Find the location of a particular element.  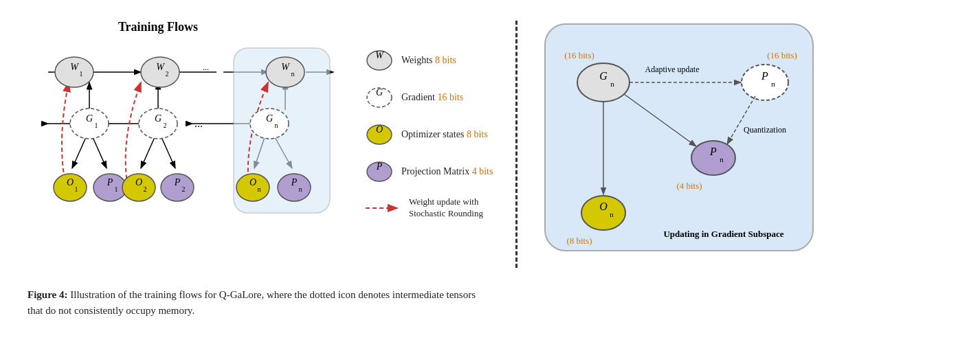

svg-text: Quantization is located at coordinates (765, 130).